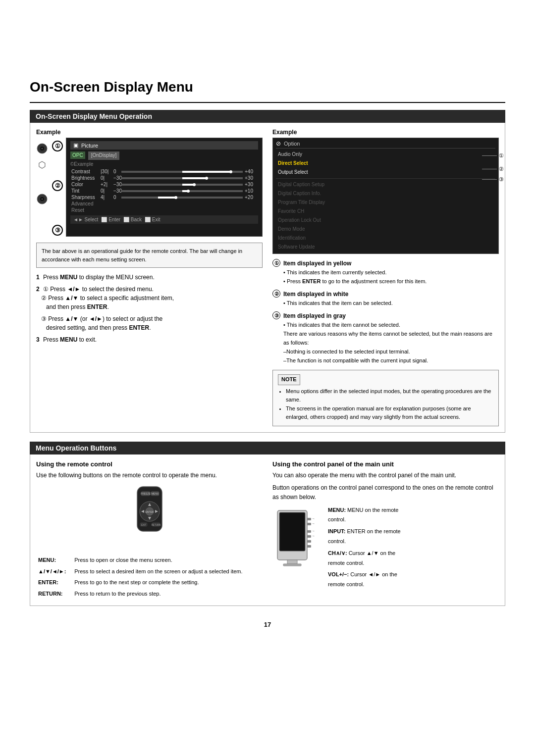 This screenshot has width=535, height=756. What do you see at coordinates (150, 308) in the screenshot?
I see `instructions: 1 Press MENU to display the MENU screen.…` at bounding box center [150, 308].